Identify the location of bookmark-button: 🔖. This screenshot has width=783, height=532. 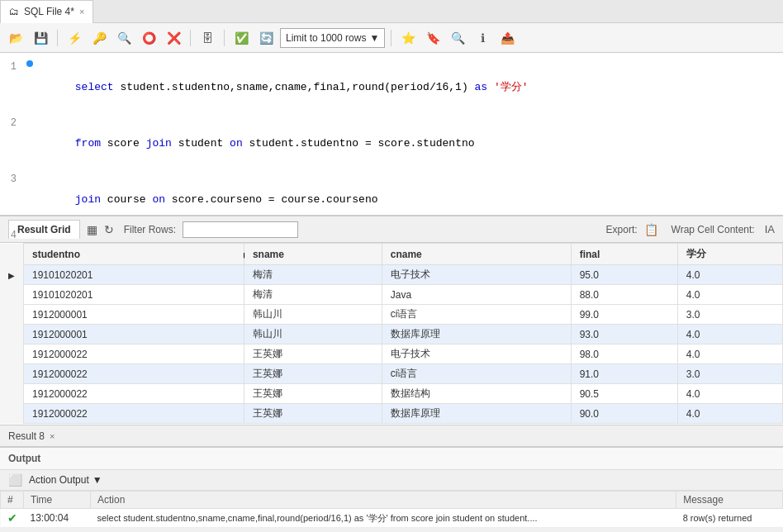
(433, 38).